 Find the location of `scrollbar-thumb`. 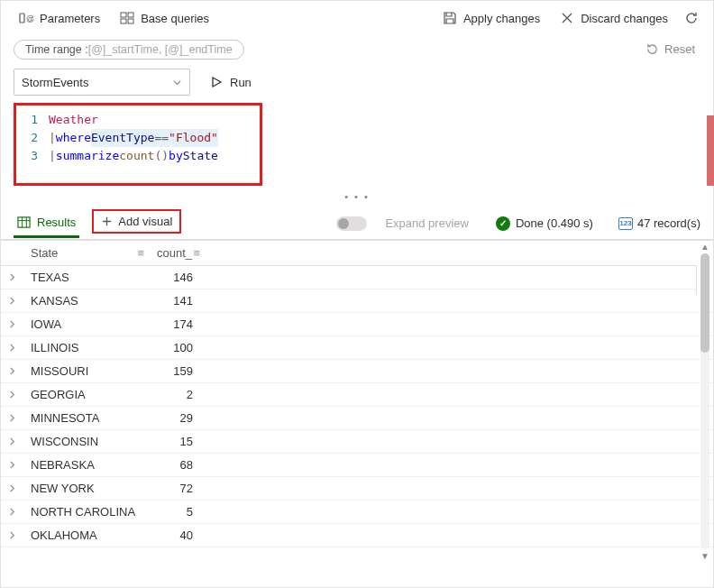

scrollbar-thumb is located at coordinates (705, 303).